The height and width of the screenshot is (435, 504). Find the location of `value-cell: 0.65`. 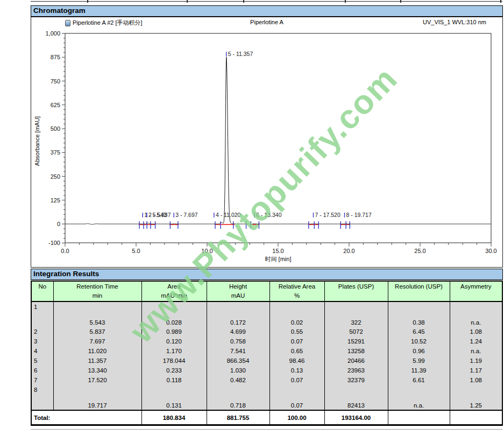

value-cell: 0.65 is located at coordinates (297, 351).